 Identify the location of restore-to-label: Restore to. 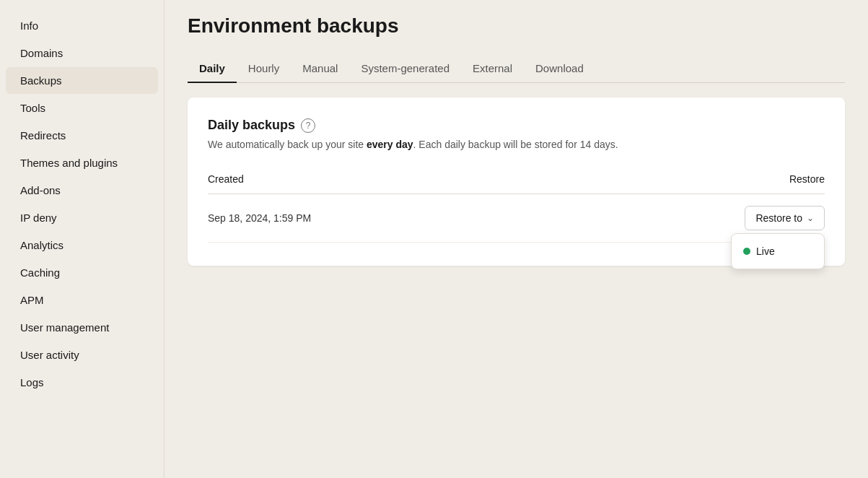
(779, 218).